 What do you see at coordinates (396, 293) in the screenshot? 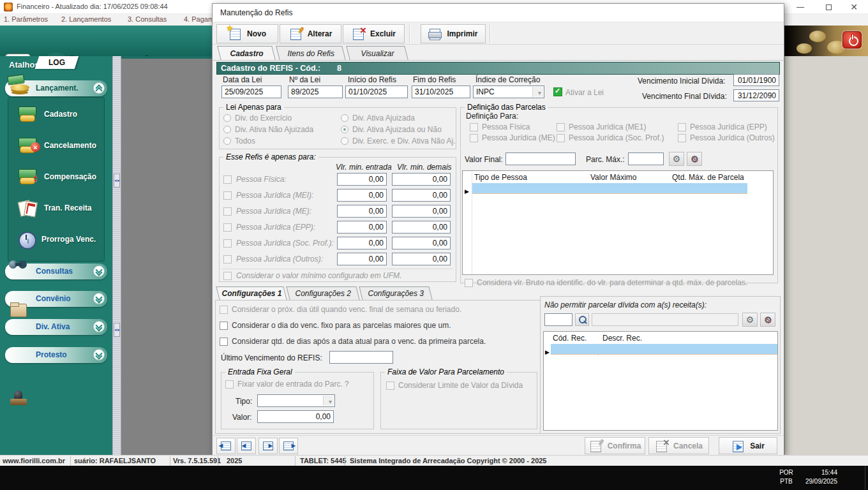
I see `tab-configuracoes-3: Configurações 3` at bounding box center [396, 293].